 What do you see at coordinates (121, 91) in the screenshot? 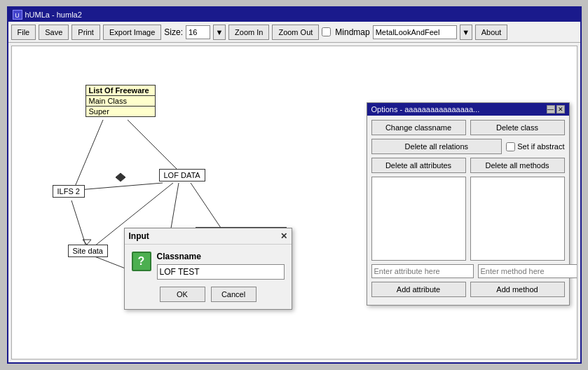
I see `node-name-lof: List Of Freeware` at bounding box center [121, 91].